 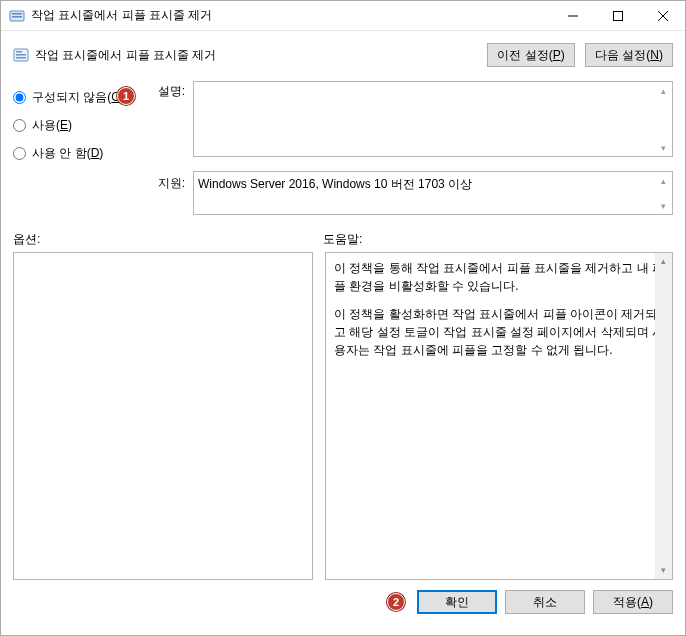 What do you see at coordinates (654, 55) in the screenshot?
I see `next-button-accel: N` at bounding box center [654, 55].